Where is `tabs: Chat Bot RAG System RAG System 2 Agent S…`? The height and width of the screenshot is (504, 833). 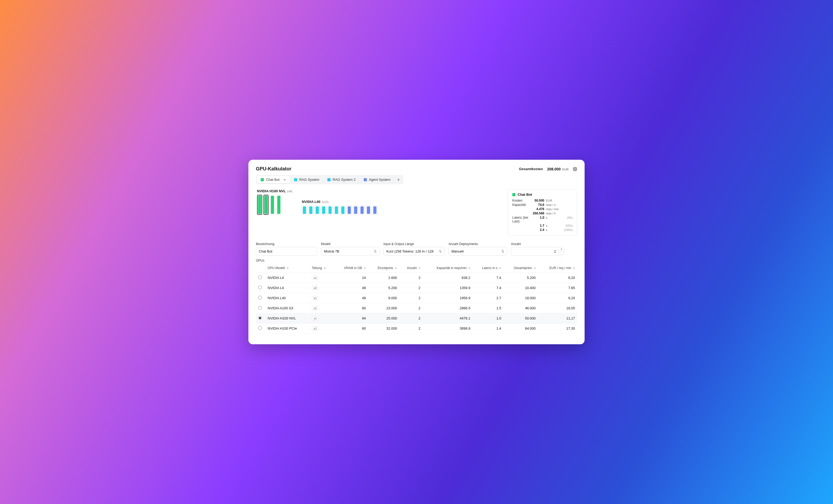 tabs: Chat Bot RAG System RAG System 2 Agent S… is located at coordinates (330, 180).